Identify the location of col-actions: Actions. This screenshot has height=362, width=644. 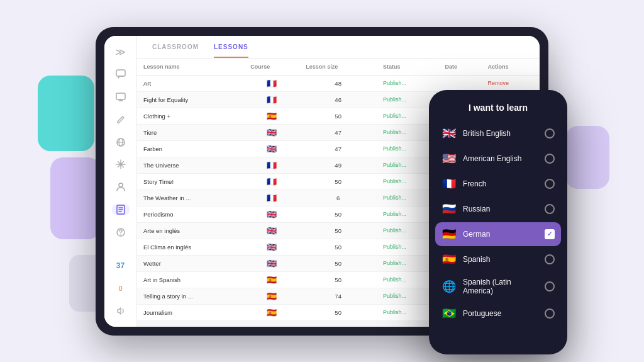
(511, 67).